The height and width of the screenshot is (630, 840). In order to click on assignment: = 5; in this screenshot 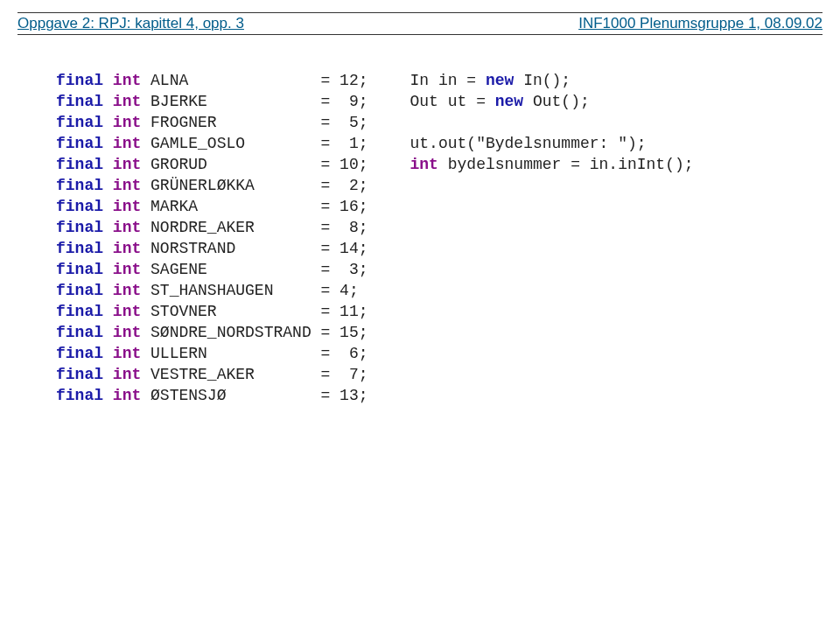, I will do `click(345, 122)`.